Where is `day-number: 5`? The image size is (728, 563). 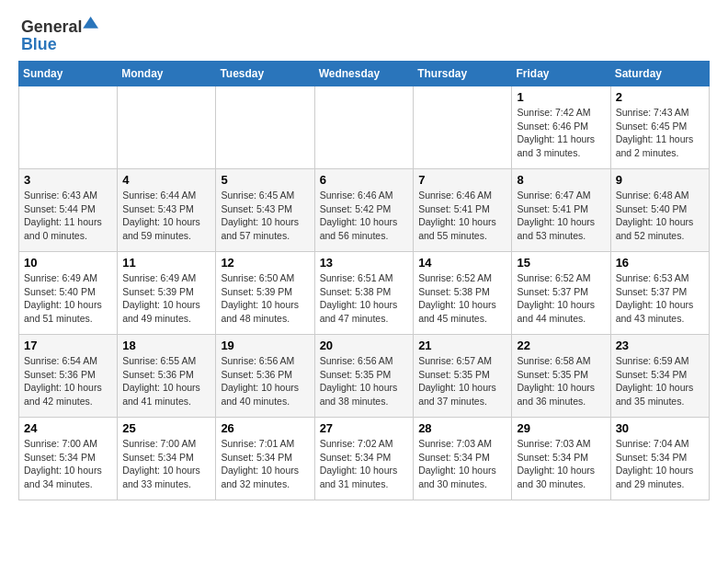
day-number: 5 is located at coordinates (265, 180).